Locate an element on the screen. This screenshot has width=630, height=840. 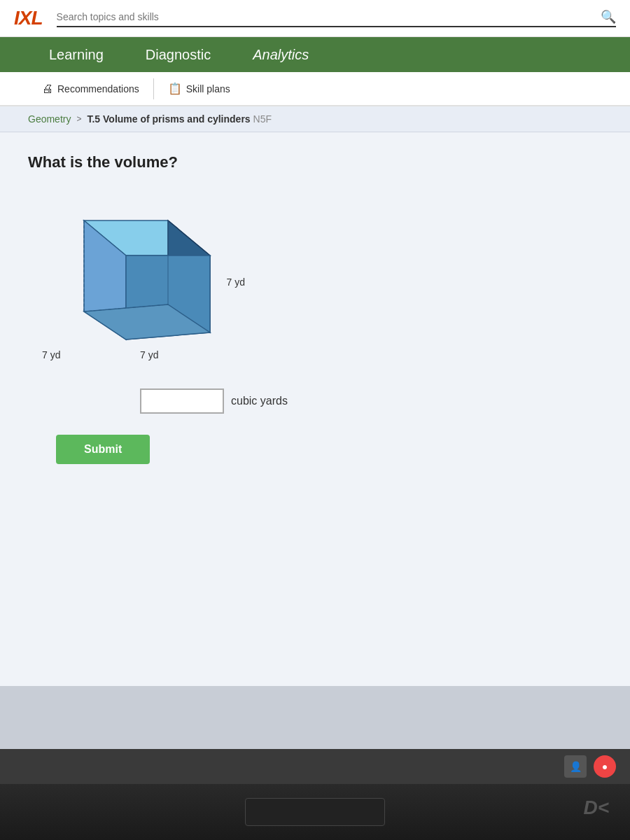
trackpad is located at coordinates (315, 812).